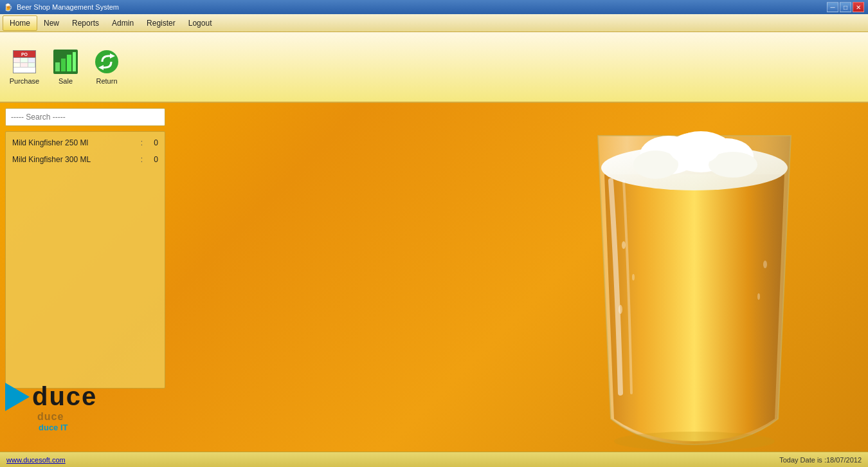 The image size is (868, 467). What do you see at coordinates (89, 407) in the screenshot?
I see `logo-area: duce duce duce IT` at bounding box center [89, 407].